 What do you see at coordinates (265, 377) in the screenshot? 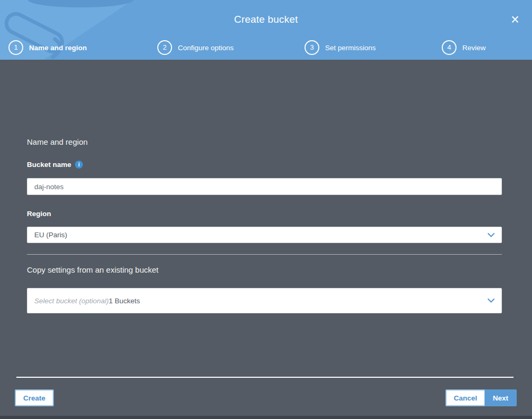
I see `footer-divider` at bounding box center [265, 377].